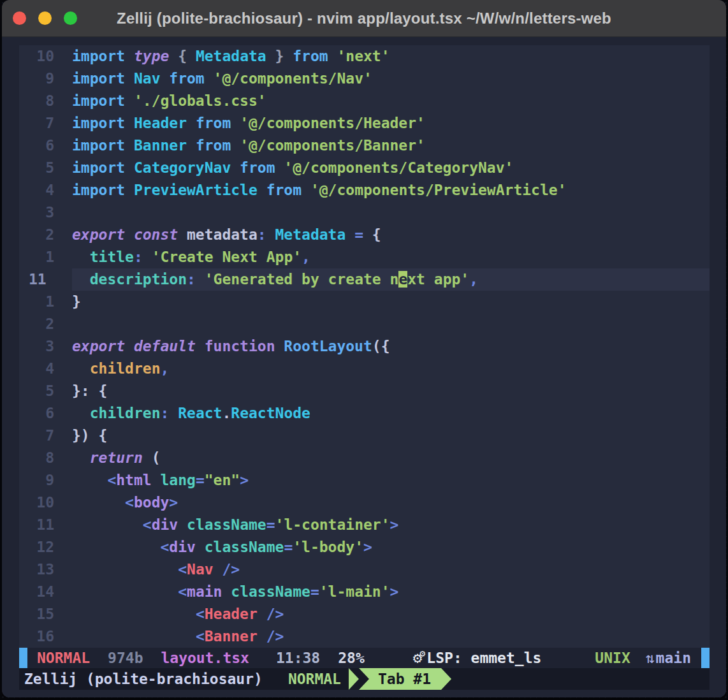 This screenshot has height=700, width=728. Describe the element at coordinates (391, 145) in the screenshot. I see `code-text: import Banner from '@/components/Banner'` at that location.